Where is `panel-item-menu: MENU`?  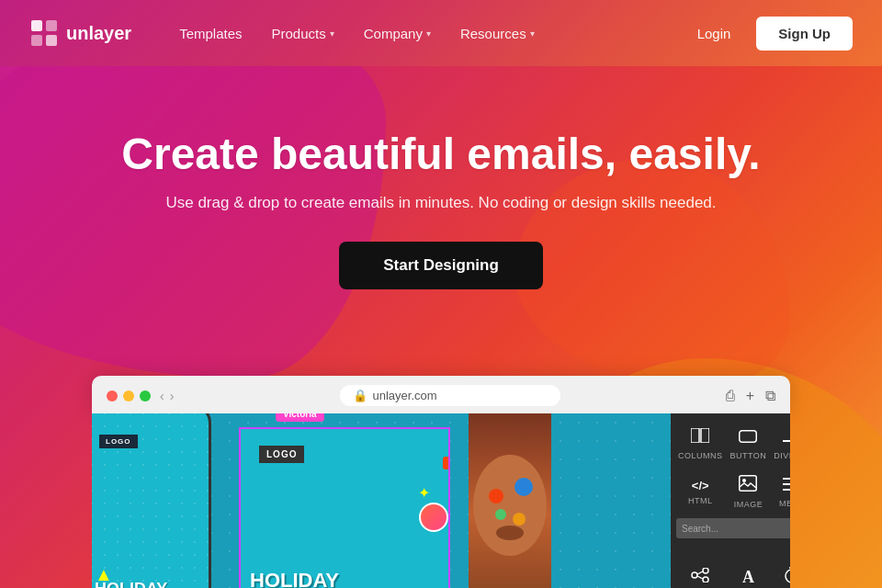 panel-item-menu: MENU is located at coordinates (780, 492).